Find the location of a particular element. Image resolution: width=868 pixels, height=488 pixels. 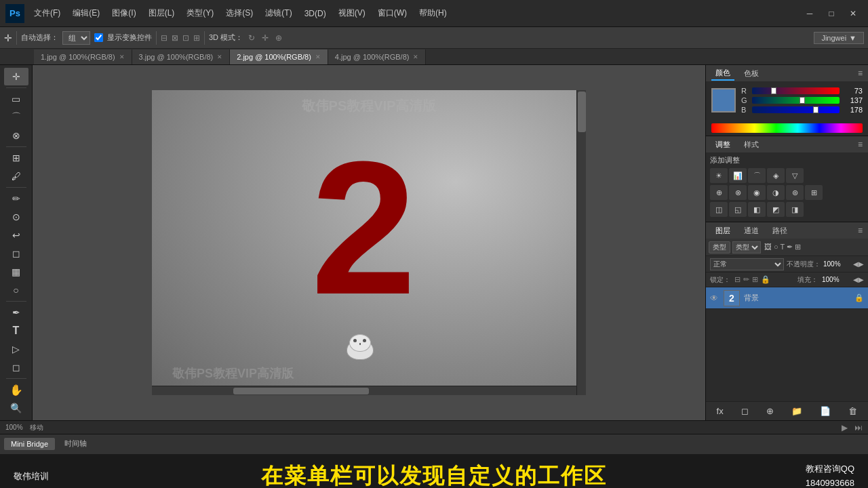

close-button: ✕ is located at coordinates (853, 14).